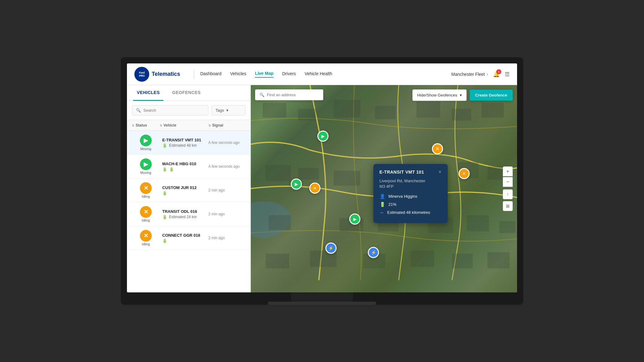 Image resolution: width=644 pixels, height=362 pixels. I want to click on header-right: Manchester Fleet › 🔔 5 ☰, so click(481, 74).